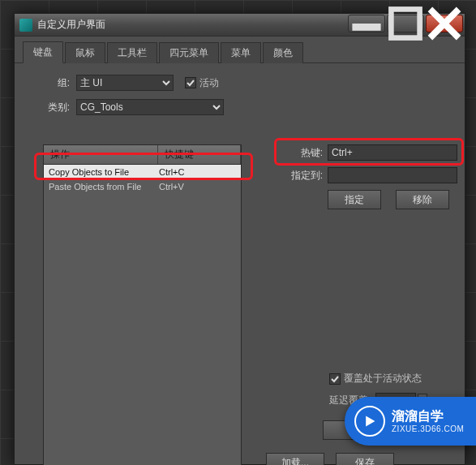 Image resolution: width=476 pixels, height=465 pixels. I want to click on footer-buttons: 加载... 保存, so click(330, 459).